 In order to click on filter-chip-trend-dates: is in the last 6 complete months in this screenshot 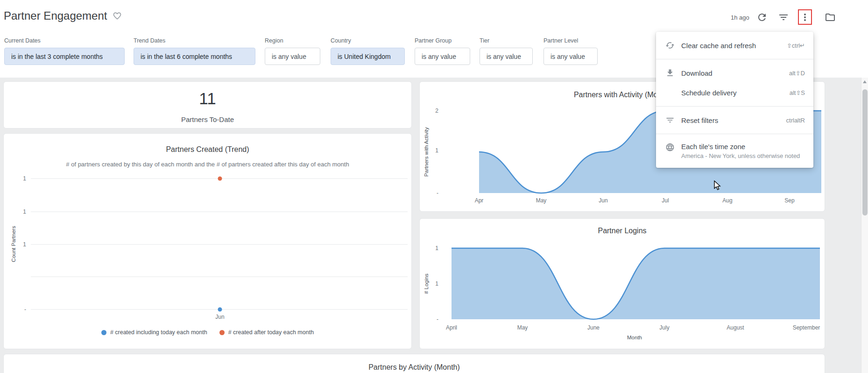, I will do `click(194, 56)`.